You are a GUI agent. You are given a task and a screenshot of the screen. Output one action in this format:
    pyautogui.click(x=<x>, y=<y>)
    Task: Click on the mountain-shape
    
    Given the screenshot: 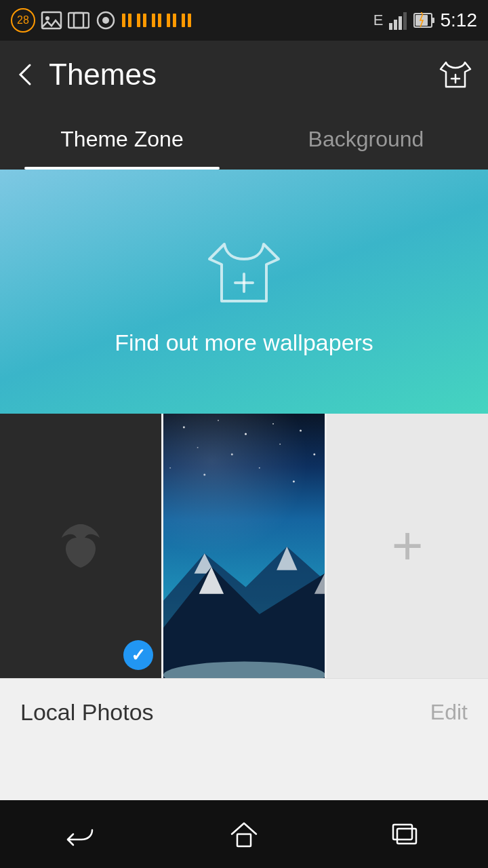 What is the action you would take?
    pyautogui.click(x=244, y=606)
    